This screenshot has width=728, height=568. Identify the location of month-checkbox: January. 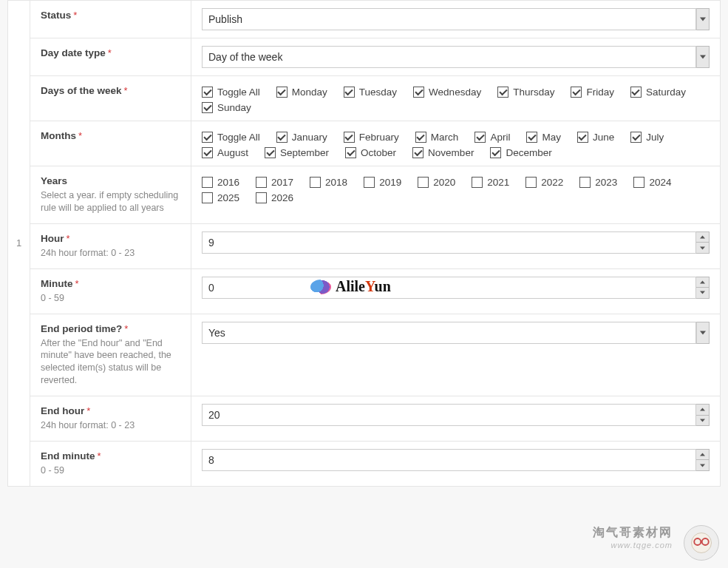
(302, 138).